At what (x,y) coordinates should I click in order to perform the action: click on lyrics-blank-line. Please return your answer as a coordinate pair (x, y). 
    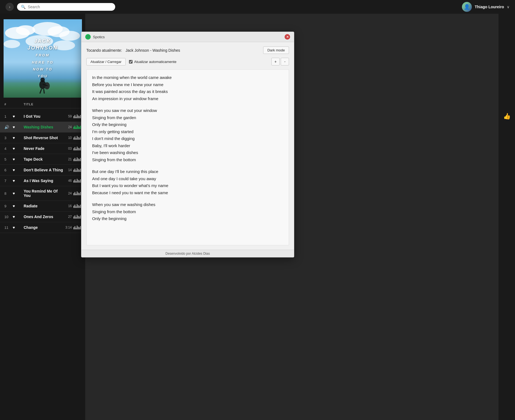
    Looking at the image, I should click on (188, 105).